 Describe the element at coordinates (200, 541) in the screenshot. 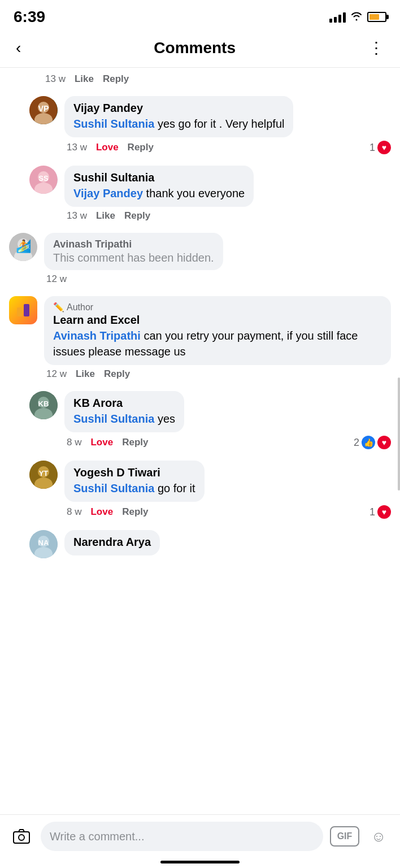

I see `comment-row: NA Narendra Arya` at that location.